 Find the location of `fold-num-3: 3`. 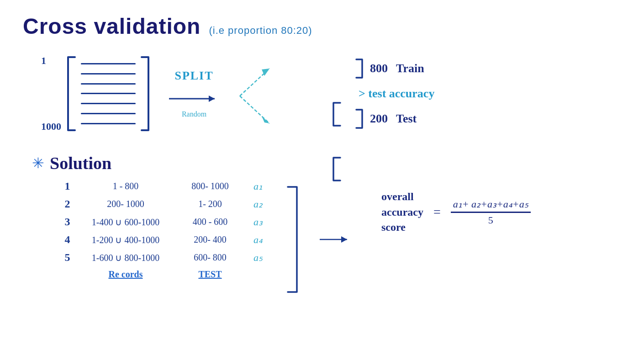

fold-num-3: 3 is located at coordinates (68, 222).